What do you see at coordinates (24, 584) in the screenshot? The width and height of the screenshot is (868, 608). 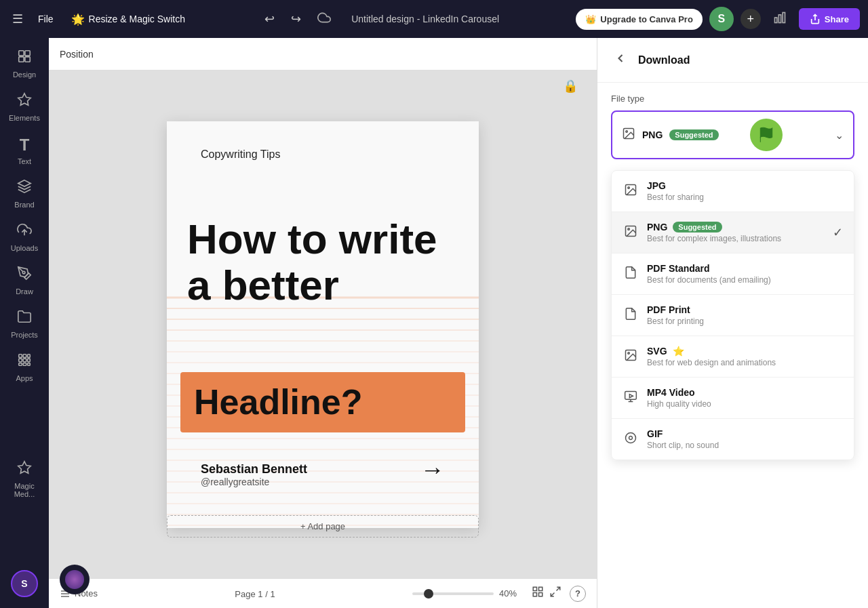 I see `user-avatar: S` at bounding box center [24, 584].